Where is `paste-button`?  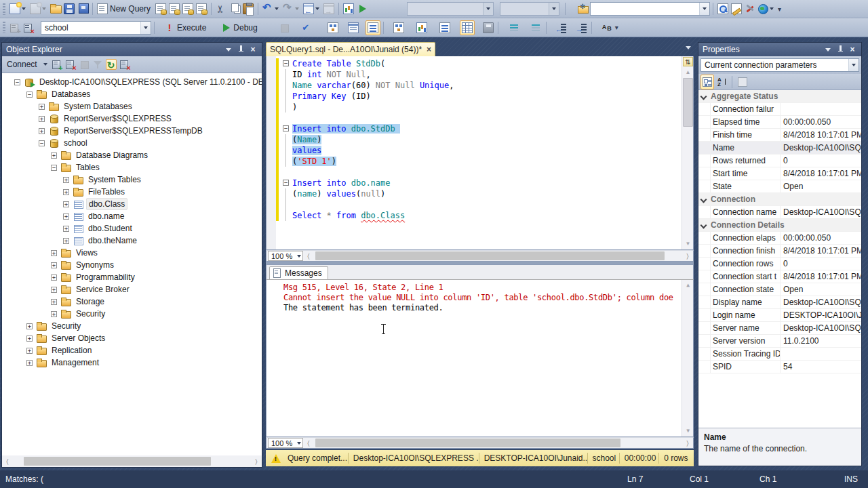
paste-button is located at coordinates (248, 9).